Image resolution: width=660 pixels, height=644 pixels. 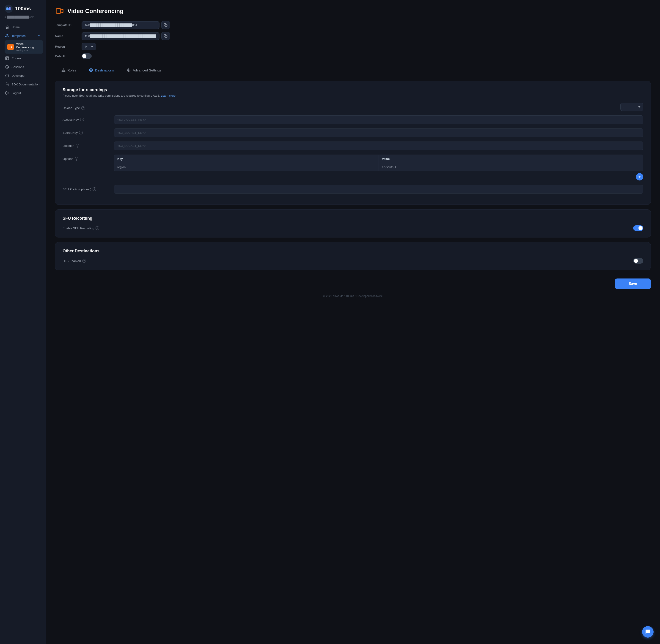 I want to click on tab-advanced-settings: Advanced Settings, so click(x=144, y=70).